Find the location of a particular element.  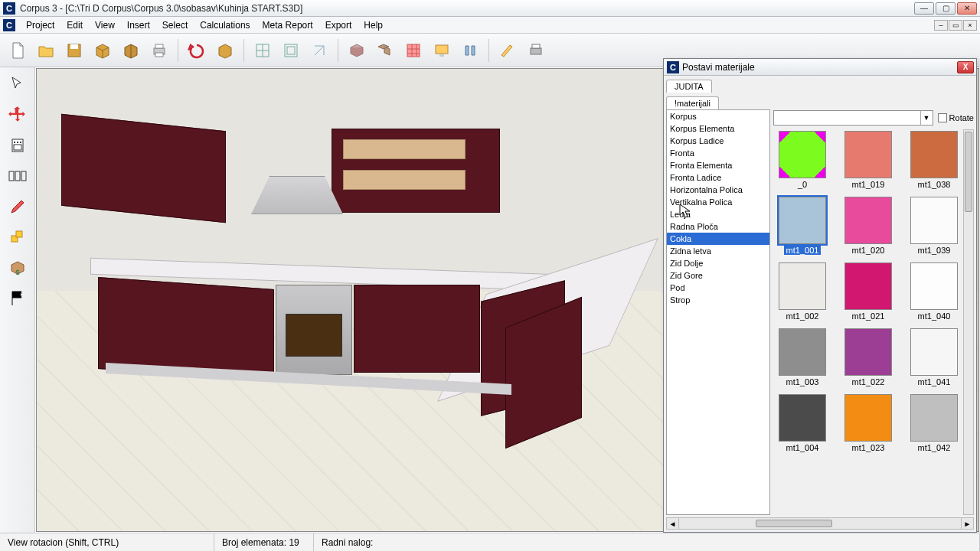

menu-meta-report: Meta Report is located at coordinates (288, 25).